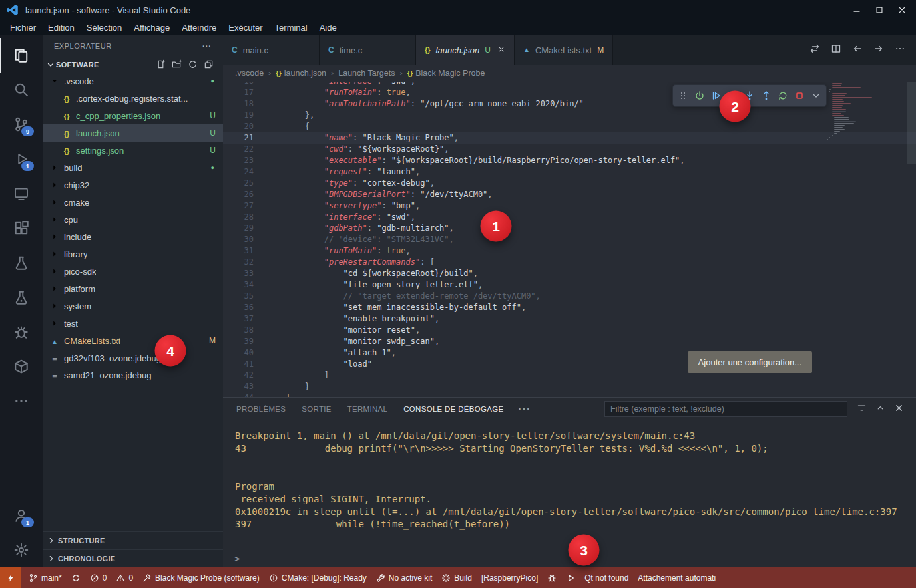  Describe the element at coordinates (177, 65) in the screenshot. I see `new-folder-button` at that location.